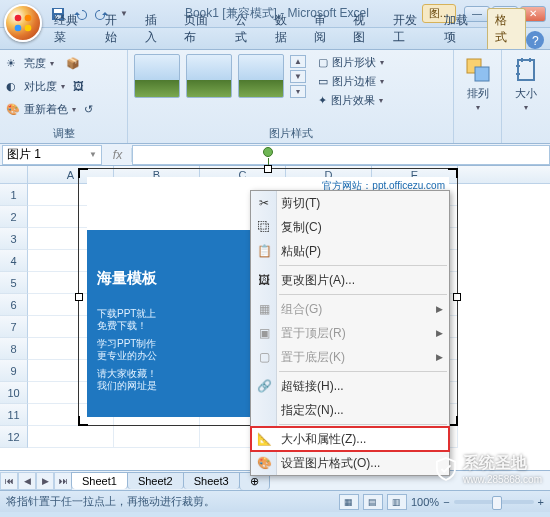  What do you see at coordinates (341, 155) in the screenshot?
I see `formula-input` at bounding box center [341, 155].